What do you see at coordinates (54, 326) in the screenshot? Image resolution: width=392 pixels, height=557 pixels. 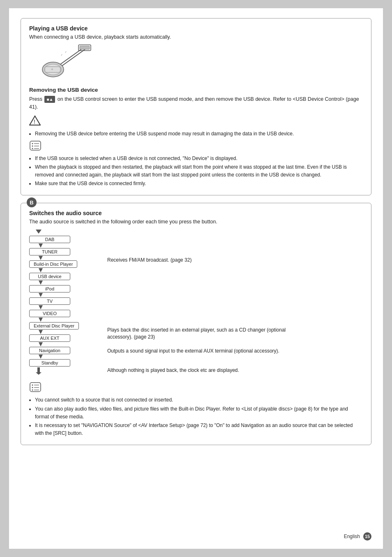 I see `flow-box-ext-disc: External Disc Player` at bounding box center [54, 326].